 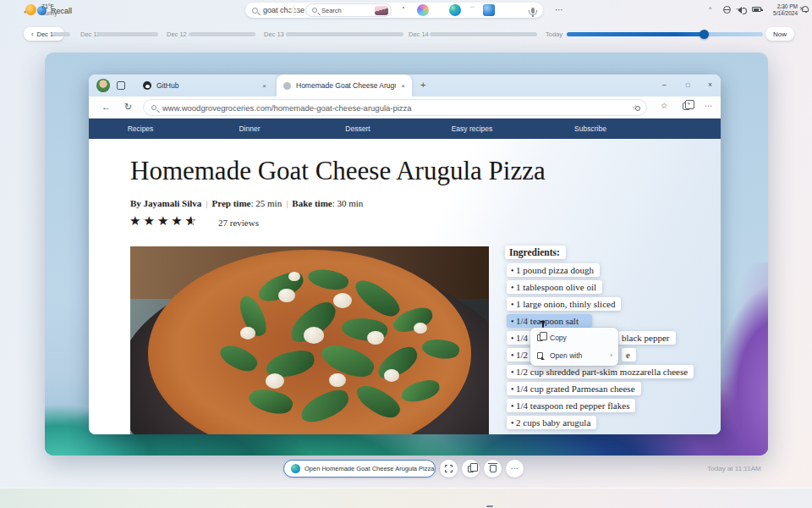 I want to click on open-button-label: Open Homemade Goat Cheese Arugula Pizza, so click(x=369, y=469).